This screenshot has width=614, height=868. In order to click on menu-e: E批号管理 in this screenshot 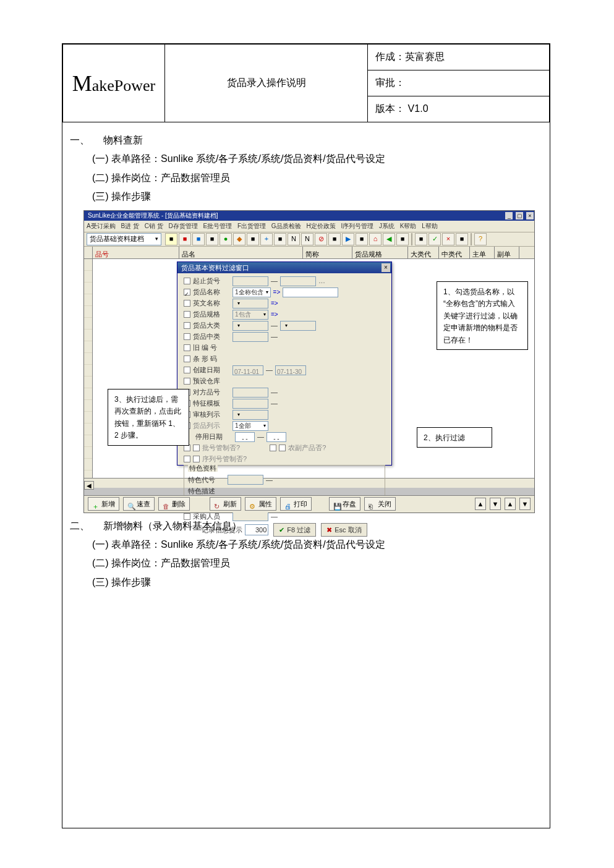, I will do `click(218, 226)`.